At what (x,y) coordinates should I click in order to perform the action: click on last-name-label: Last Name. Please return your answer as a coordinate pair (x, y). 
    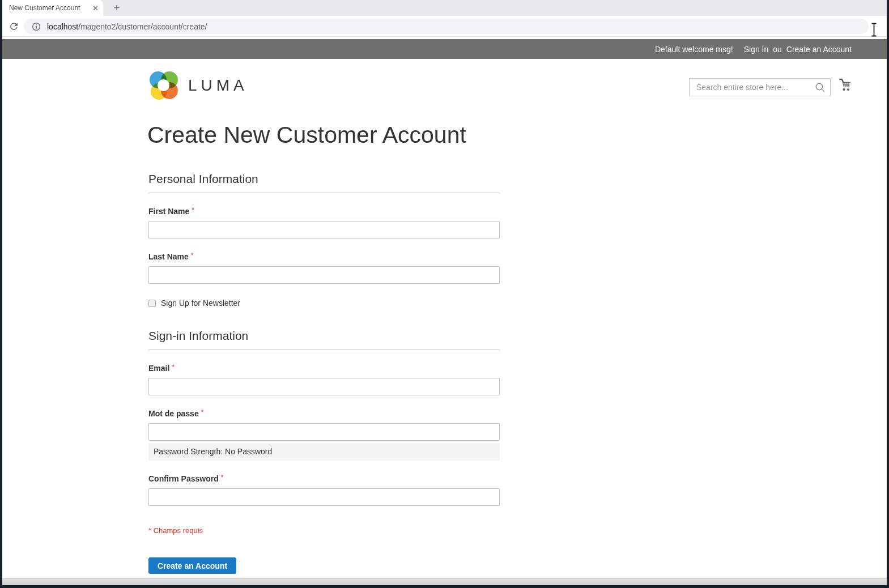
    Looking at the image, I should click on (169, 257).